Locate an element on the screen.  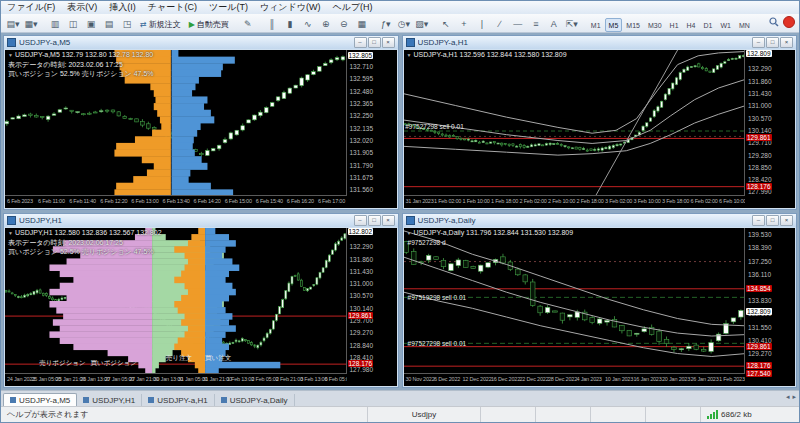
zoom-in-button: ⊕ is located at coordinates (326, 25).